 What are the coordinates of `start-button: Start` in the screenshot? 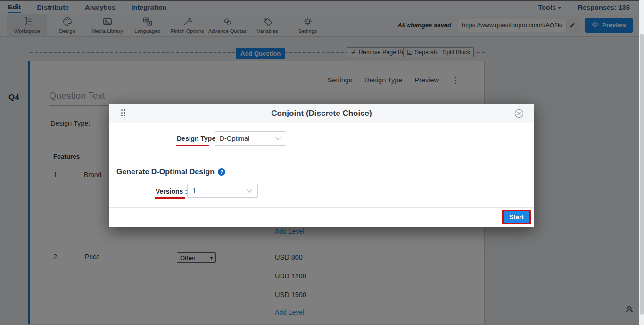 It's located at (517, 217).